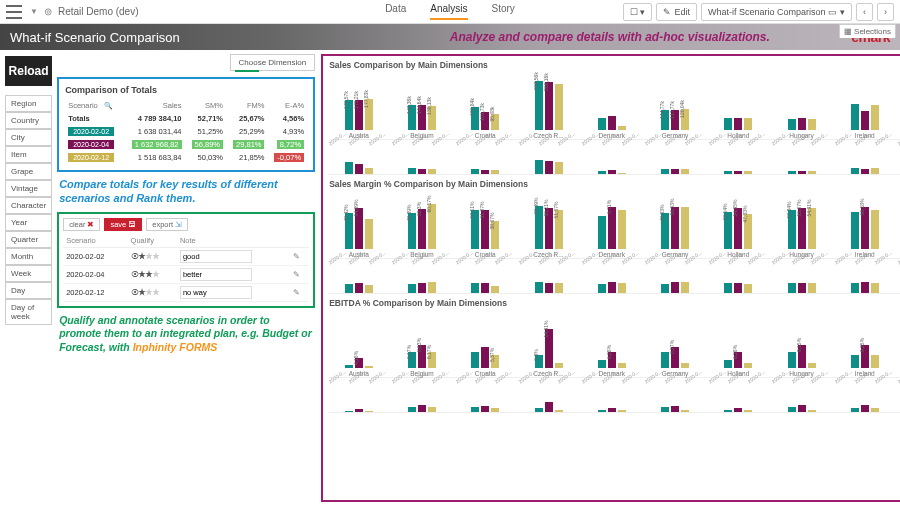 This screenshot has width=900, height=506. What do you see at coordinates (186, 260) in the screenshot?
I see `forms-panel: clear ✖ save 🖫 export ⇲ ScenarioQualifyN…` at bounding box center [186, 260].